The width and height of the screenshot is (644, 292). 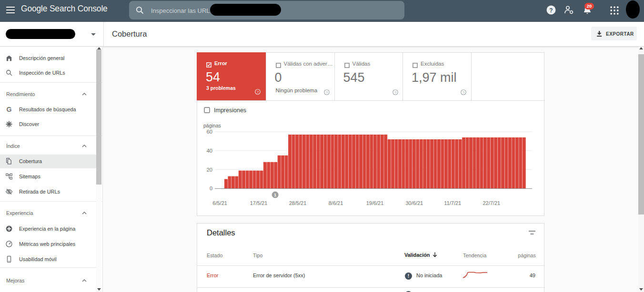 What do you see at coordinates (453, 203) in the screenshot?
I see `svg-text: 11/7/21` at bounding box center [453, 203].